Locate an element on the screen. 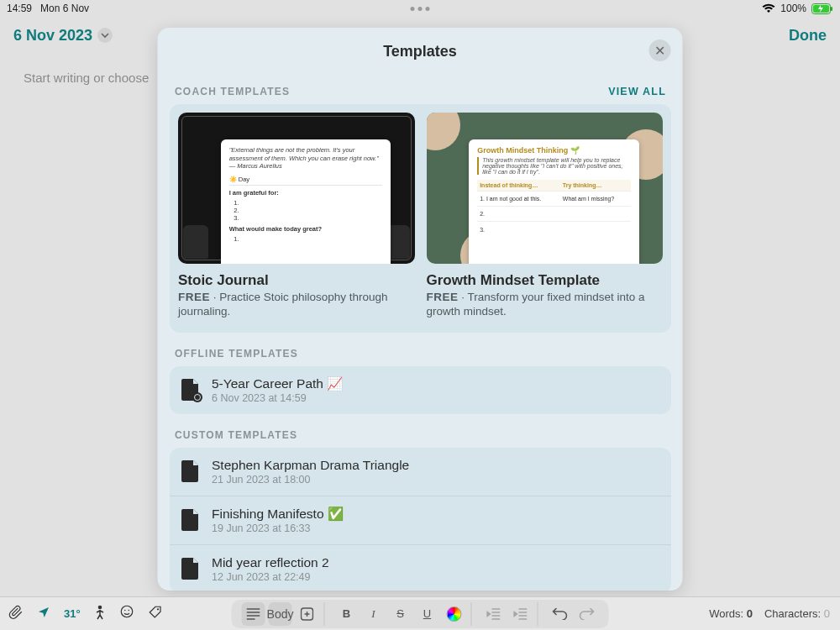 The image size is (840, 630). view-all-button: VIEW ALL is located at coordinates (637, 92).